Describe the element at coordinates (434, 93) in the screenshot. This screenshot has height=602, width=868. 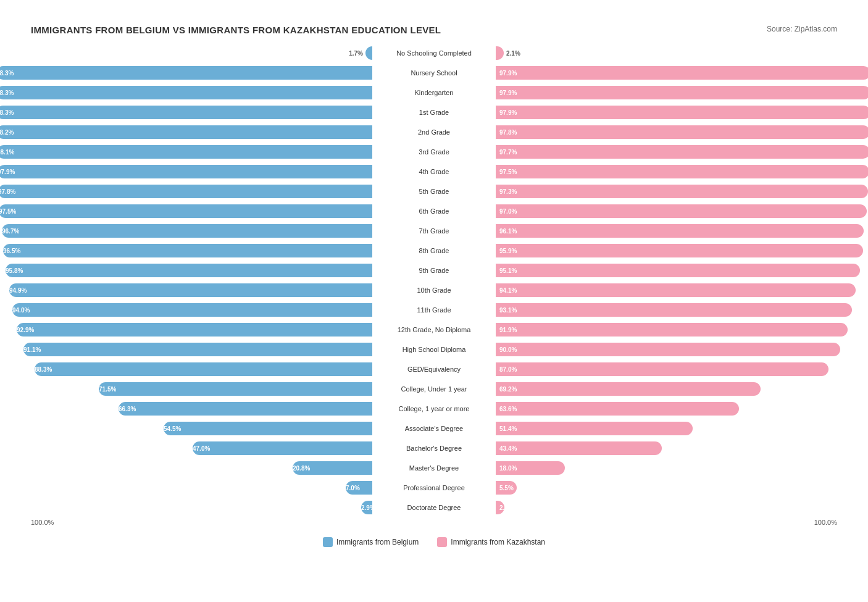
I see `bar-row: 98.3%Kindergarten97.9%` at that location.